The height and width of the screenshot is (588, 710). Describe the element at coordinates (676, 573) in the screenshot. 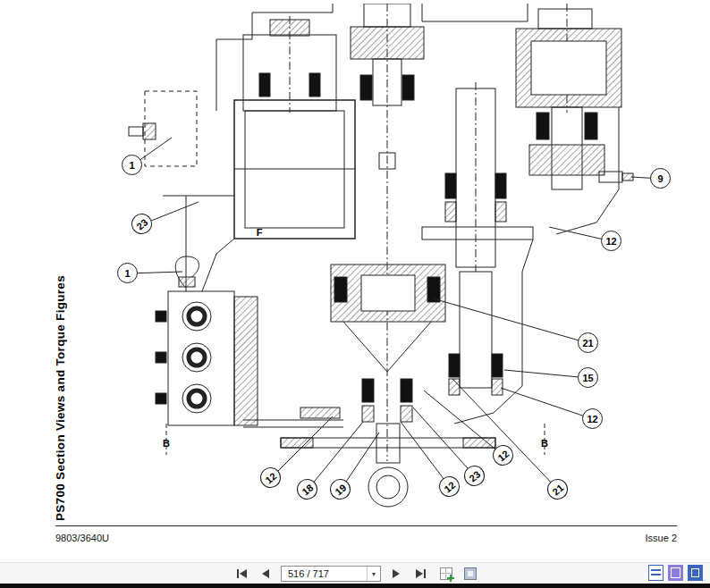

I see `view-mode-icons` at that location.